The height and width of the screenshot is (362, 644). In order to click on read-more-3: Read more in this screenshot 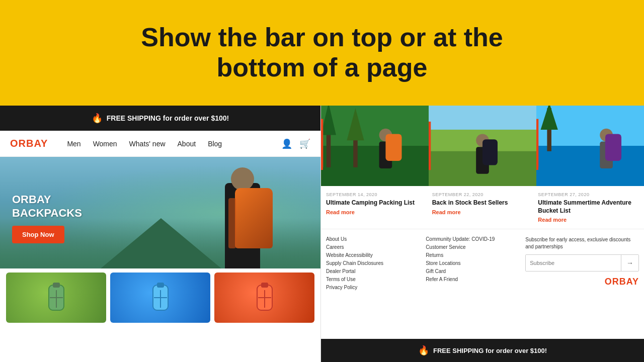, I will do `click(589, 220)`.